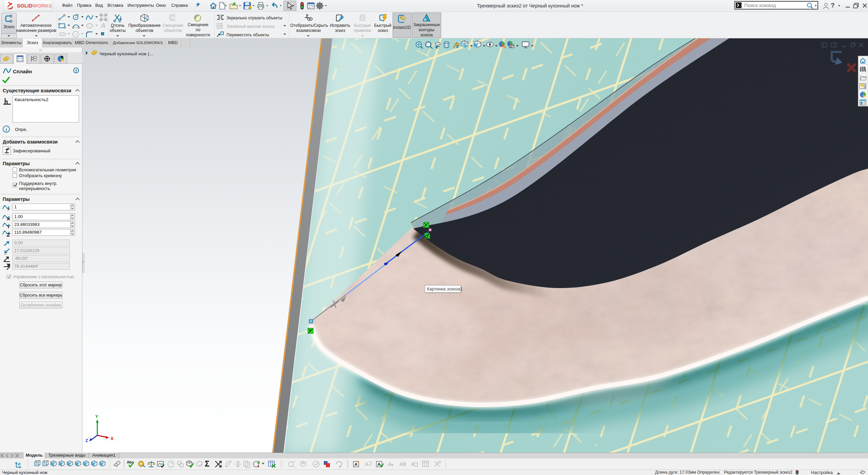 This screenshot has height=475, width=868. Describe the element at coordinates (87, 440) in the screenshot. I see `svg-text: Z` at that location.